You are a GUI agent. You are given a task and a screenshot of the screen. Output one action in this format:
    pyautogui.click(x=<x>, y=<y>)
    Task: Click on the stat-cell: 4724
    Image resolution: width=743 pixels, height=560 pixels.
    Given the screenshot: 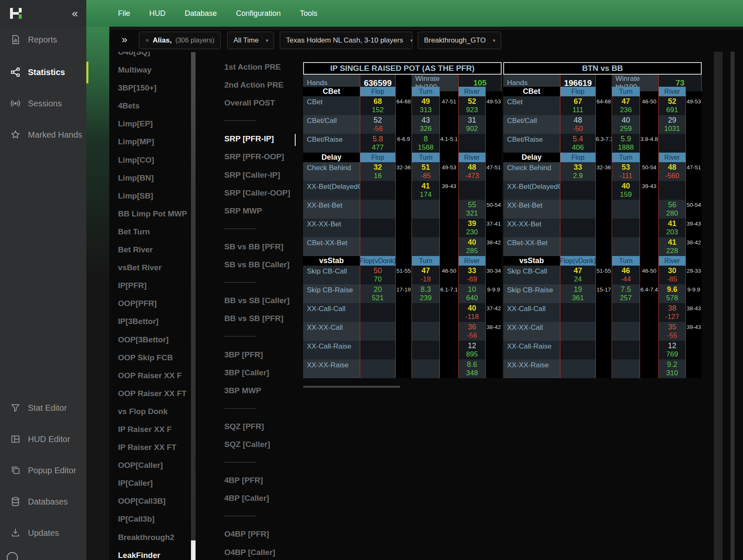 What is the action you would take?
    pyautogui.click(x=578, y=275)
    